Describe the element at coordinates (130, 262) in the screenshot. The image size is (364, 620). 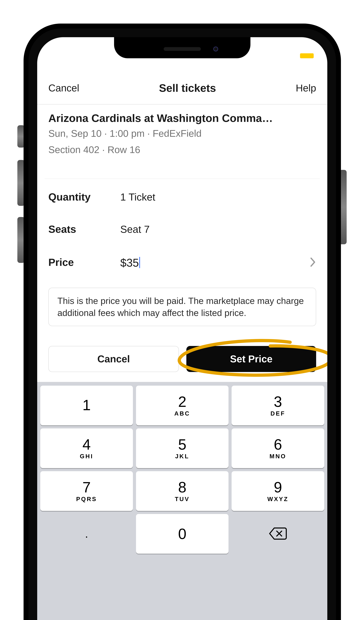
I see `price-input: $35` at that location.